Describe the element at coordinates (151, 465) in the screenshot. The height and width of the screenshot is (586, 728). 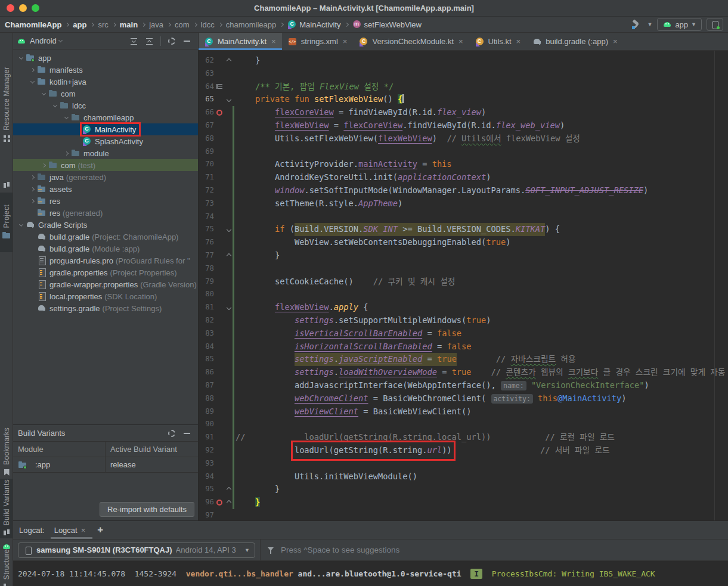
I see `variant-cell: release` at that location.